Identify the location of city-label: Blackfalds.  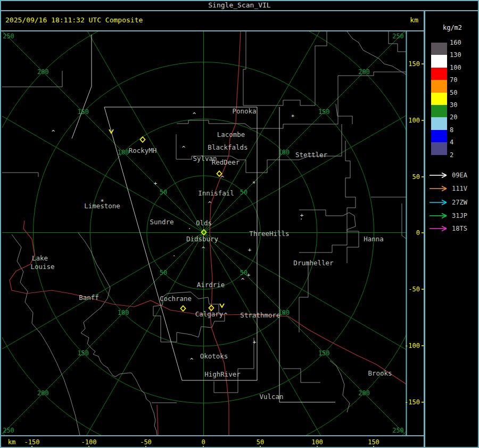
(228, 147).